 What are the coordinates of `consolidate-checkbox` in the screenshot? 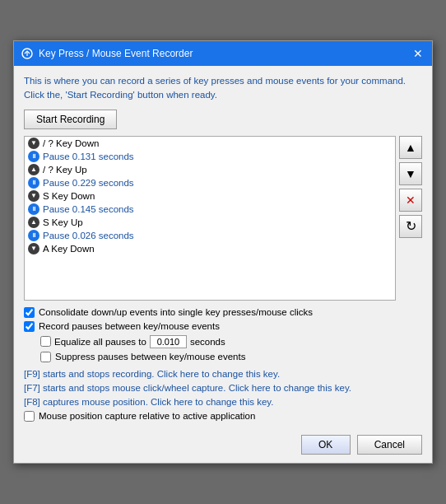 It's located at (30, 313).